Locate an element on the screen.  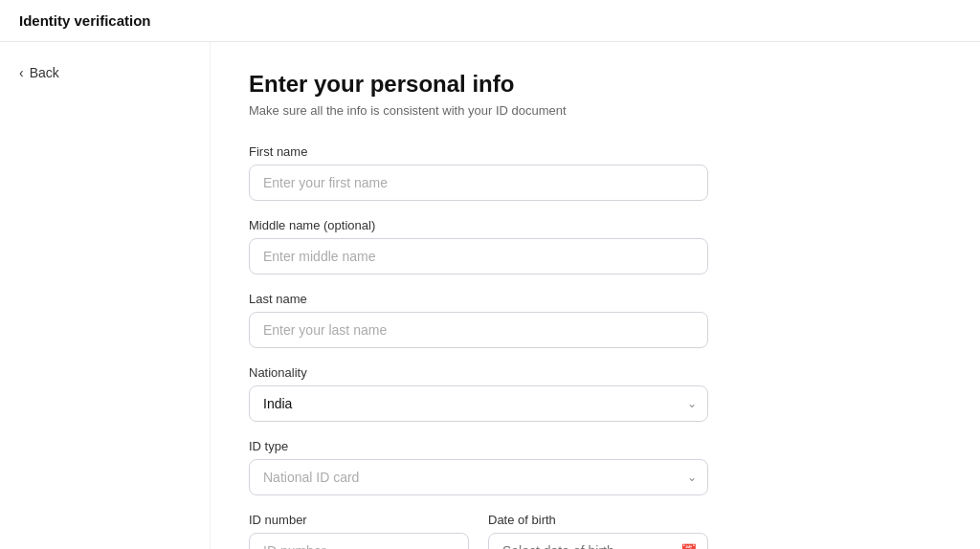
nationality-select: India United States United Kingdom Austr… is located at coordinates (479, 404).